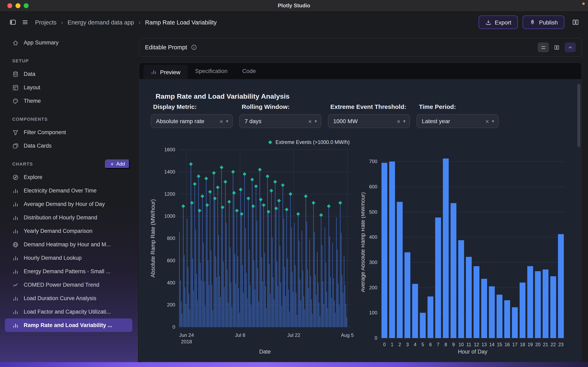 This screenshot has width=588, height=367. Describe the element at coordinates (557, 47) in the screenshot. I see `prompt-bar-actions` at that location.